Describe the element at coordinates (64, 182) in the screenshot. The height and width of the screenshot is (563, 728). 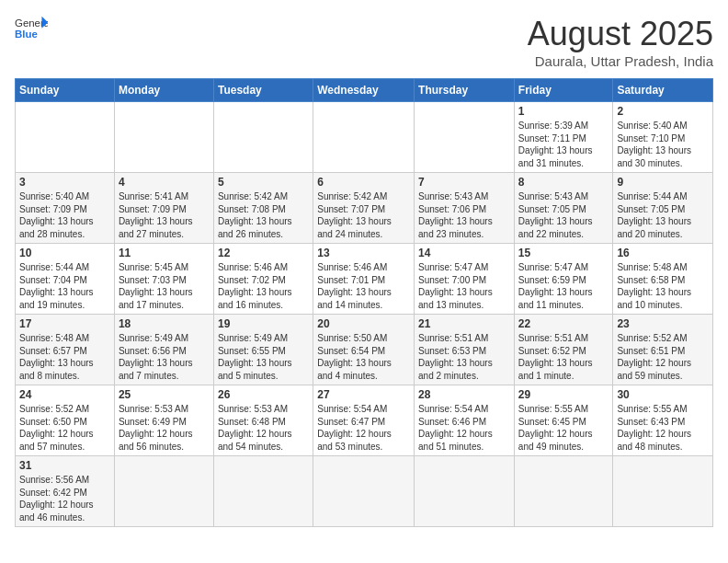
I see `day-number: 3` at that location.